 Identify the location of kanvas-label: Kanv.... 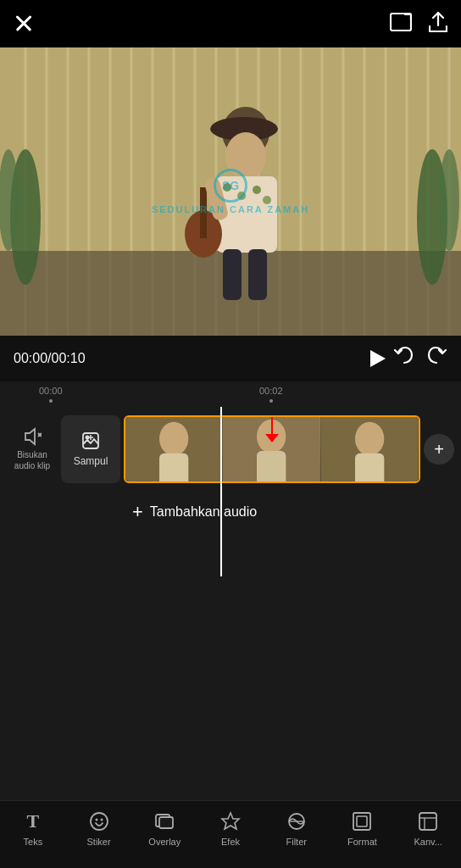
(427, 842).